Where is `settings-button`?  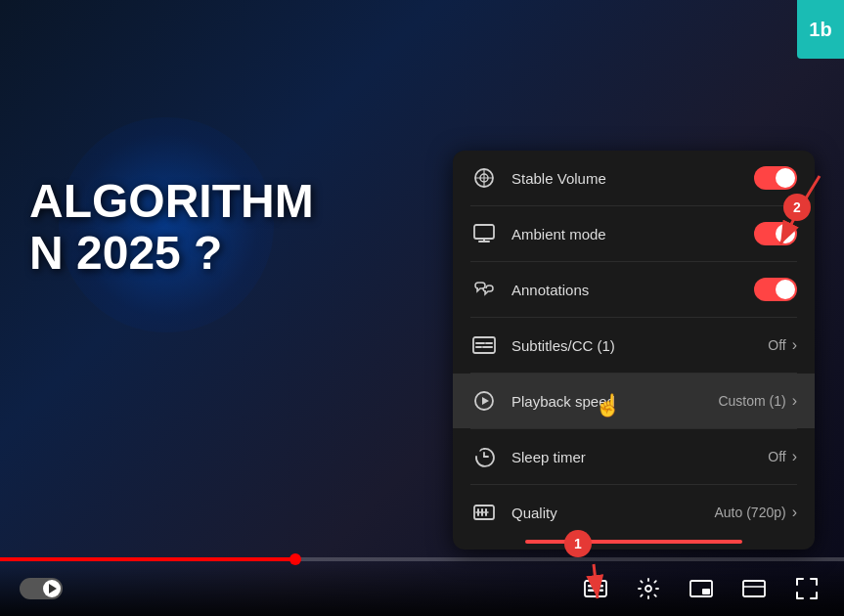
settings-button is located at coordinates (648, 589).